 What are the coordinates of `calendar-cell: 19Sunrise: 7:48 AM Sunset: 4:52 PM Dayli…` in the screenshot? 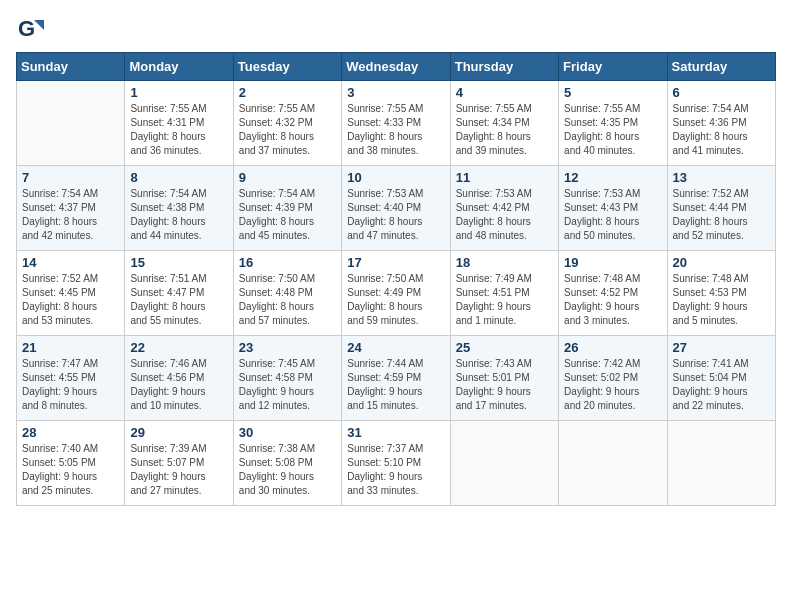 It's located at (613, 294).